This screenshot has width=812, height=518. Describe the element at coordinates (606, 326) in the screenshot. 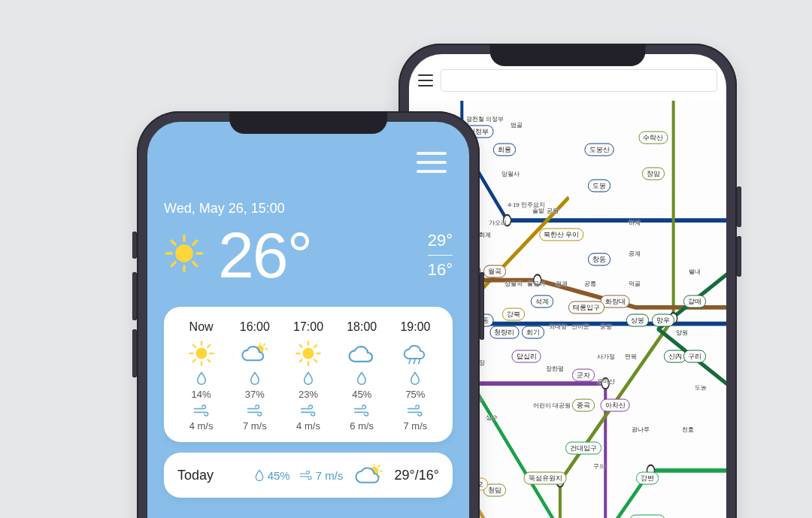

I see `station-minor-label: 중랑` at that location.